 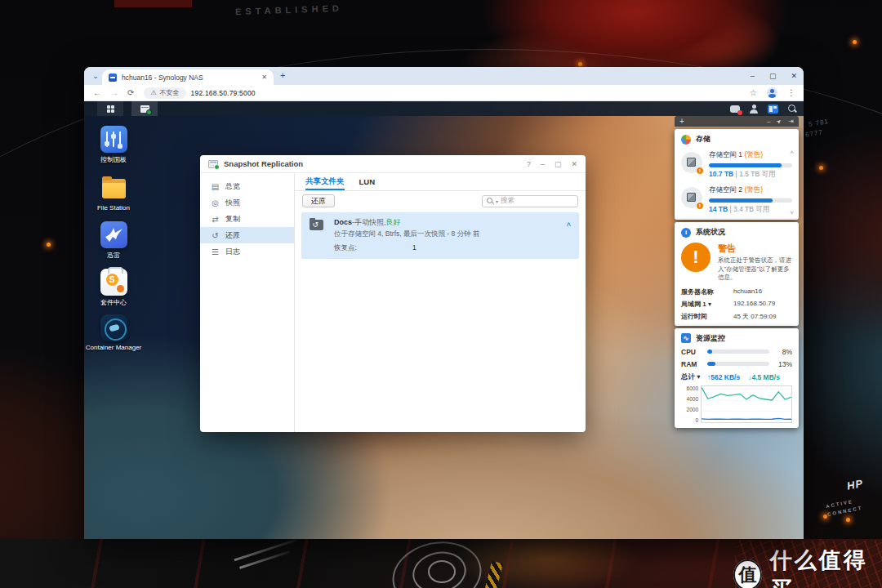 I want to click on sidebar-item-restore: ↺ 还原, so click(x=247, y=235).